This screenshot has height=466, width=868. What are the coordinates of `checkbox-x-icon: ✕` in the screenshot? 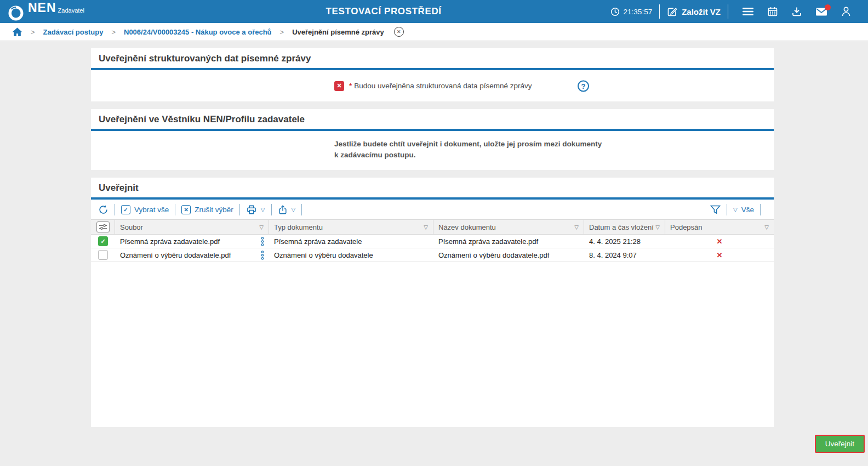 It's located at (186, 209).